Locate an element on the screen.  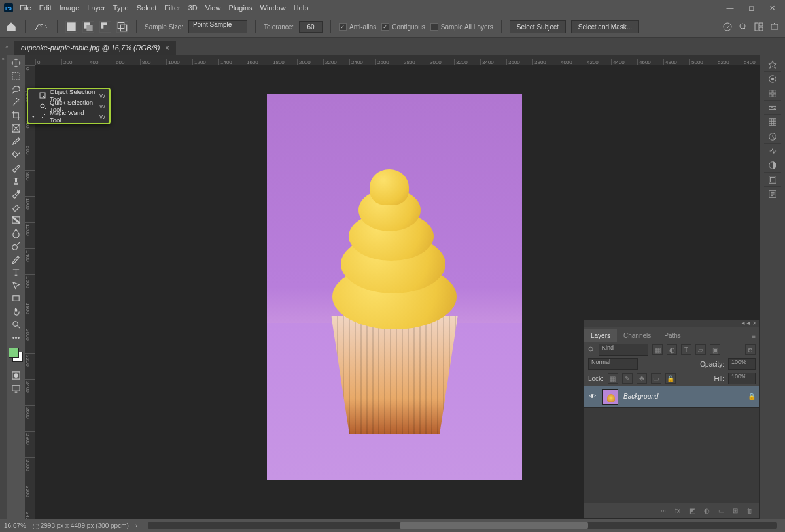
color-panel-icon is located at coordinates (773, 79).